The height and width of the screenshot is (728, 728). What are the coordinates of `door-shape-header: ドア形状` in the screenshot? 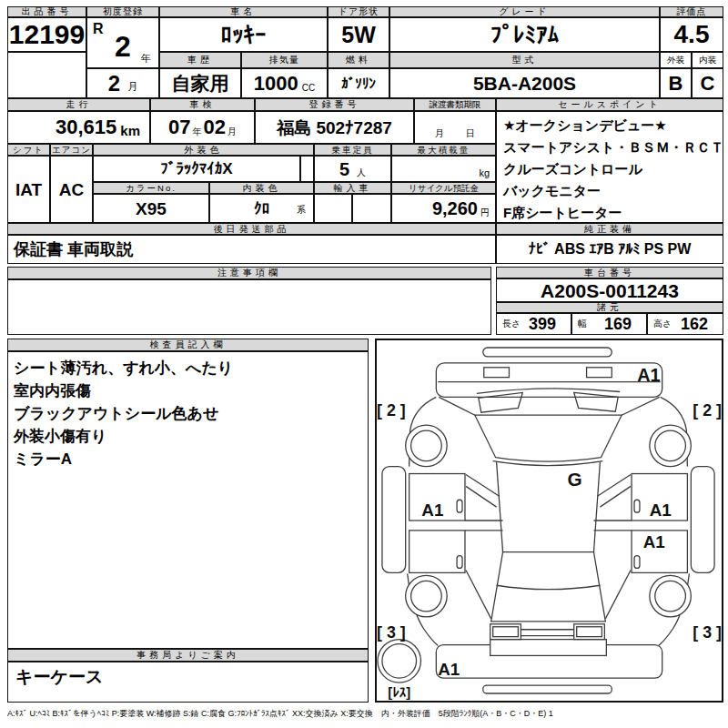 It's located at (359, 12).